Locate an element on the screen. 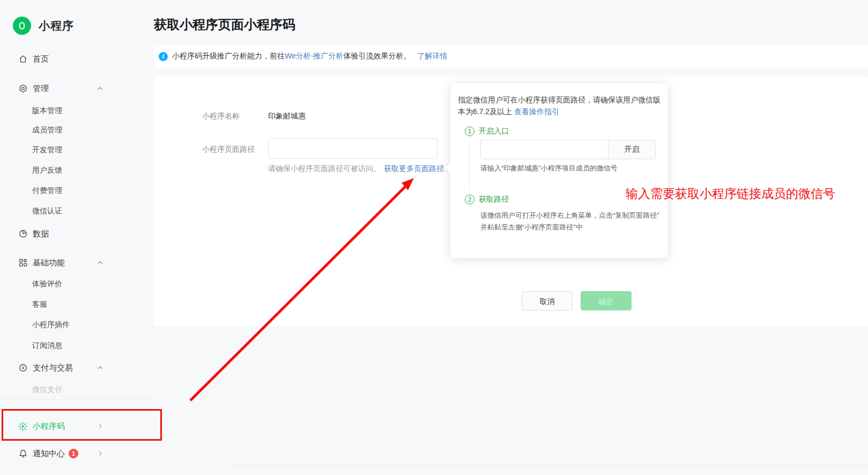 The width and height of the screenshot is (868, 475). sidebar-item-payment-trade: ¥ 支付与交易 is located at coordinates (77, 368).